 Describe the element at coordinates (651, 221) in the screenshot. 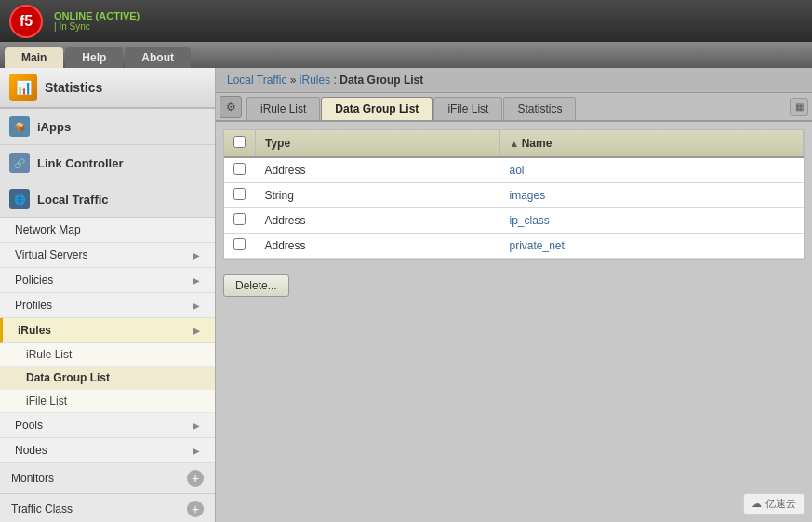

I see `cell-name-2: ip_class` at that location.